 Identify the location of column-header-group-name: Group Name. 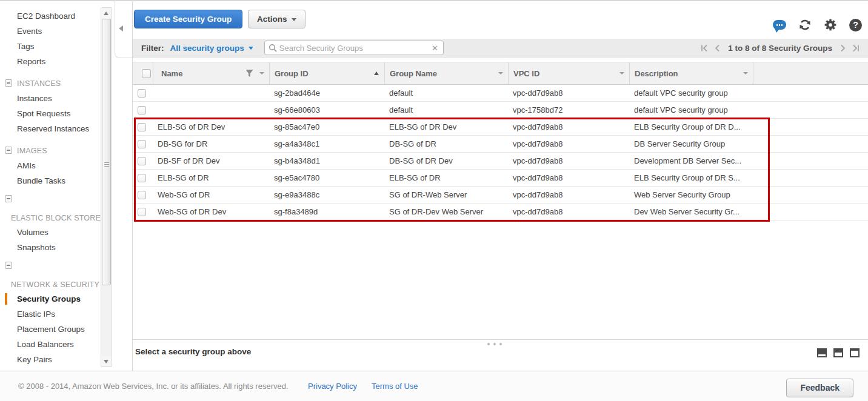
(446, 73).